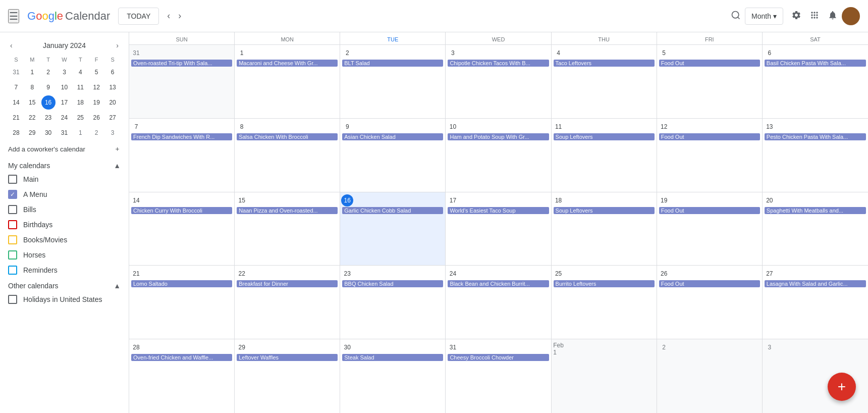 Image resolution: width=868 pixels, height=413 pixels. I want to click on mini-cal-day: 12, so click(96, 87).